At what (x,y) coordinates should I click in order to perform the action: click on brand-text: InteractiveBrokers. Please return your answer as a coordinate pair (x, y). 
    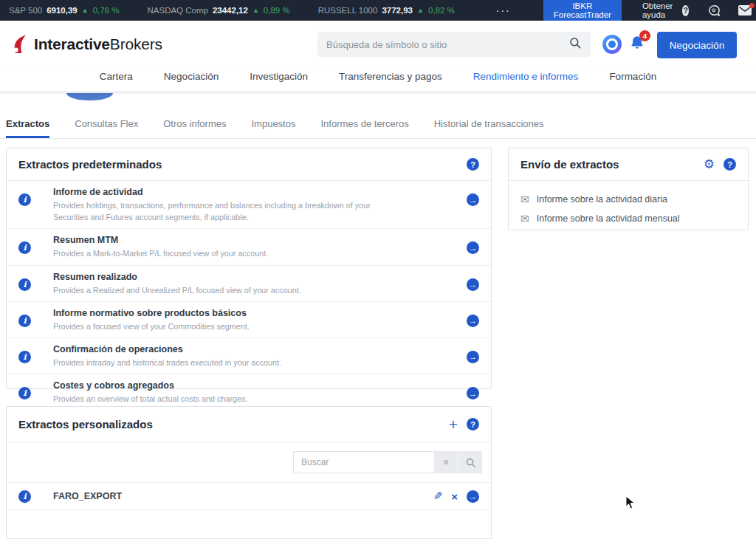
    Looking at the image, I should click on (98, 44).